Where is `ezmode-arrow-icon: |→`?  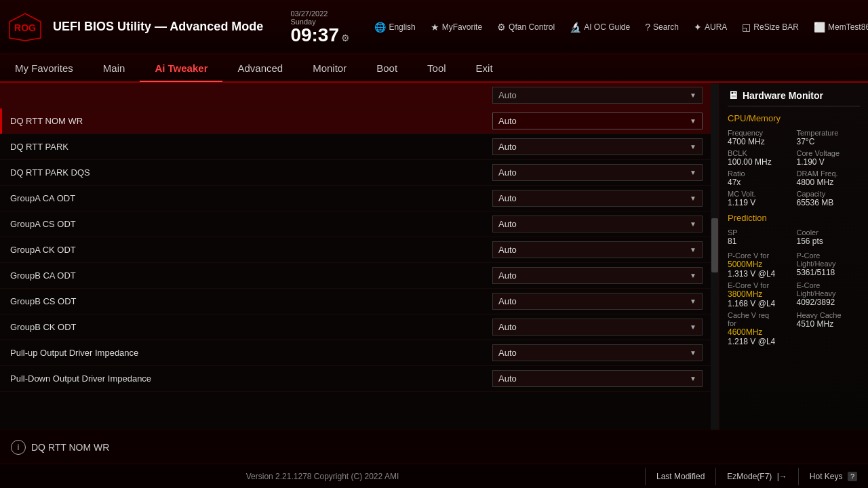 ezmode-arrow-icon: |→ is located at coordinates (783, 476).